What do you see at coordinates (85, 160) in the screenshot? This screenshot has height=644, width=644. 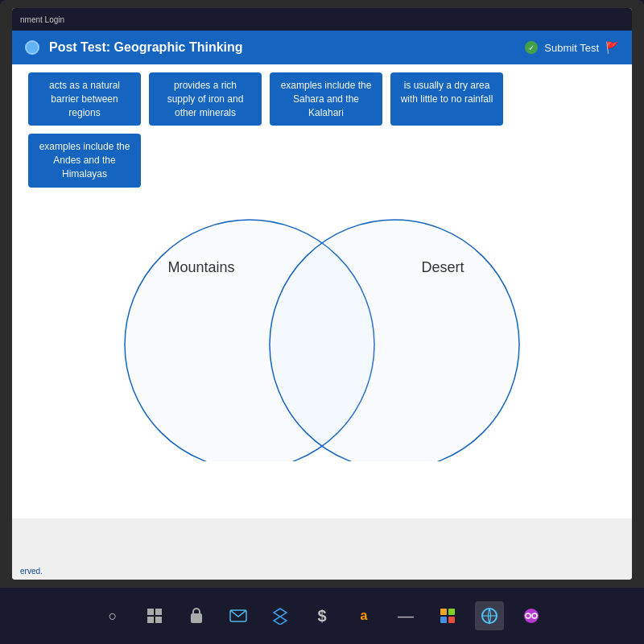 I see `drag-label-5: examples include the Andes and the Himal…` at bounding box center [85, 160].